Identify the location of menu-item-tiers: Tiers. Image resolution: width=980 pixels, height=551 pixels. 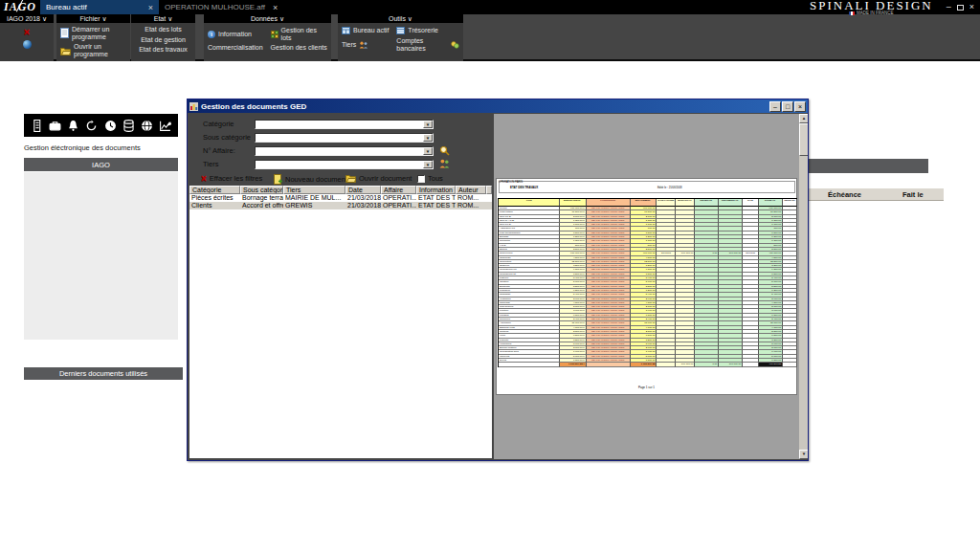
(366, 44).